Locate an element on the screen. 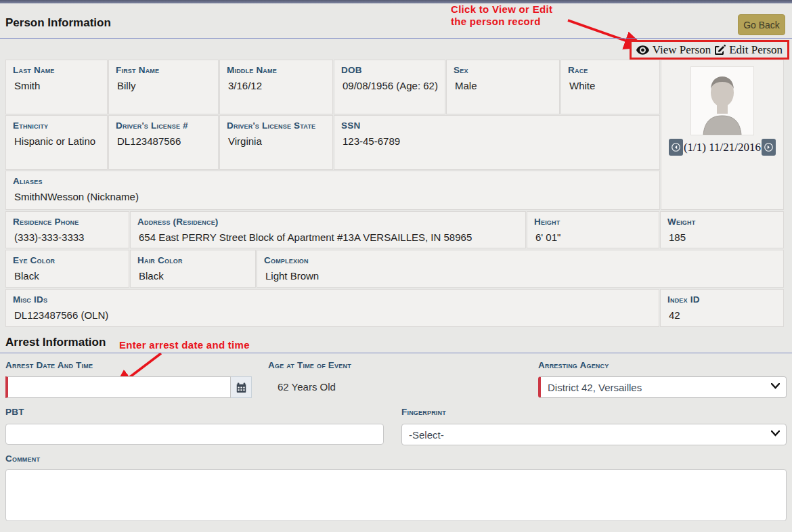 The height and width of the screenshot is (532, 792). fingerprint-wrap: -Select- is located at coordinates (594, 435).